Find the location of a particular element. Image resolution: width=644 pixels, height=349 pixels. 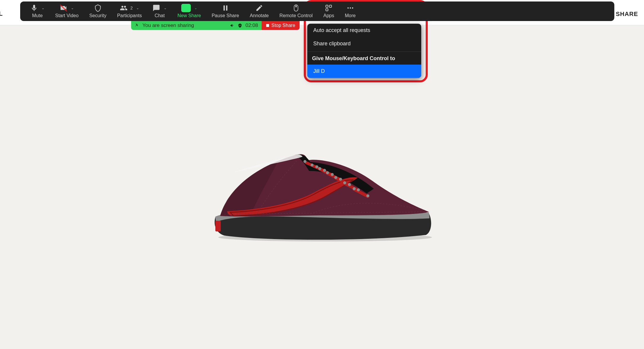

menu-item-auto-accept: Auto accept all requests is located at coordinates (364, 30).